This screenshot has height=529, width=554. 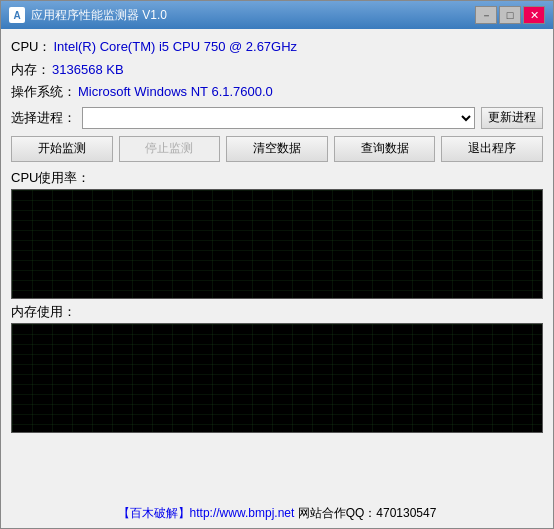 I want to click on start-monitor-button: 开始监测, so click(x=62, y=149).